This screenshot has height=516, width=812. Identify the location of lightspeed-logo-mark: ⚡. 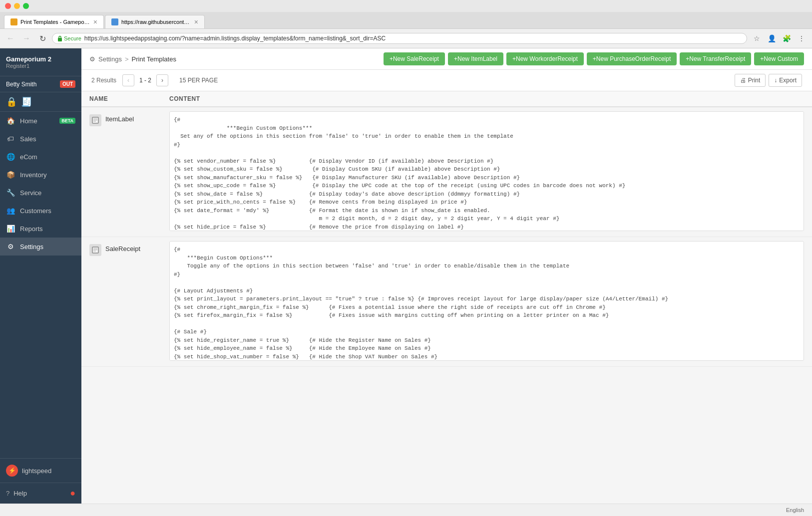
(12, 471).